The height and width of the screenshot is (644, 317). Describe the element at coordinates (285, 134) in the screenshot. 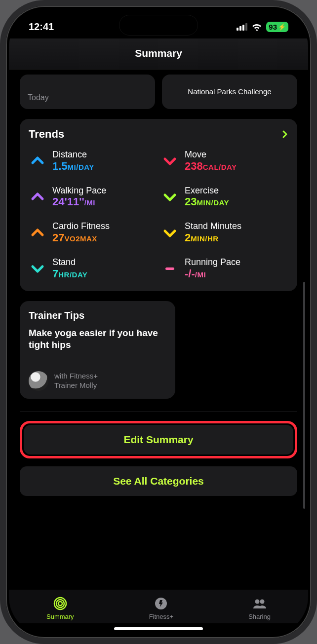

I see `chevron-right-icon` at that location.